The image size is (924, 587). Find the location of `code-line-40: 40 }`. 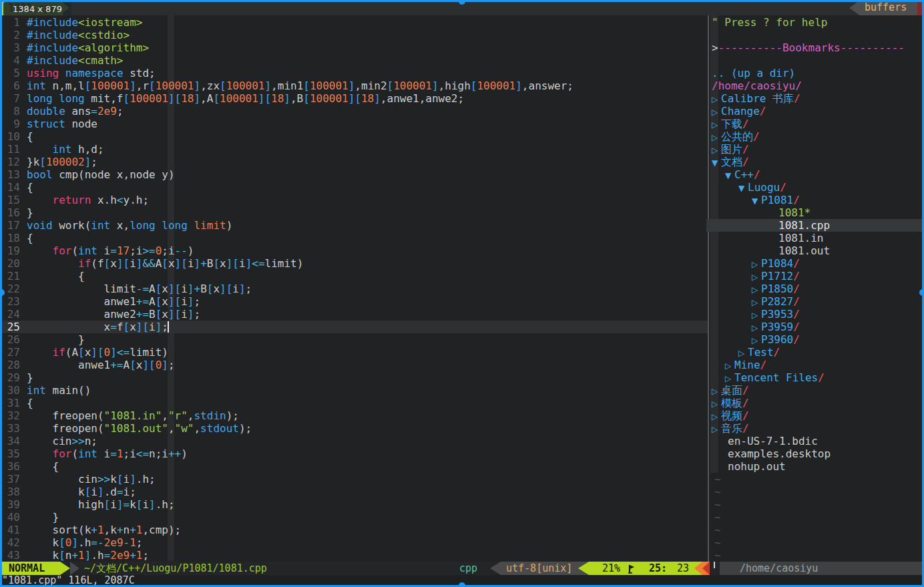

code-line-40: 40 } is located at coordinates (355, 517).